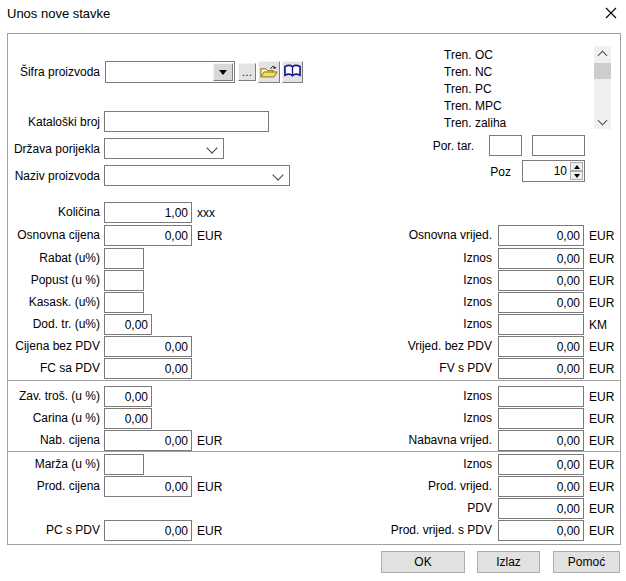  What do you see at coordinates (602, 54) in the screenshot?
I see `scroll-up-button` at bounding box center [602, 54].